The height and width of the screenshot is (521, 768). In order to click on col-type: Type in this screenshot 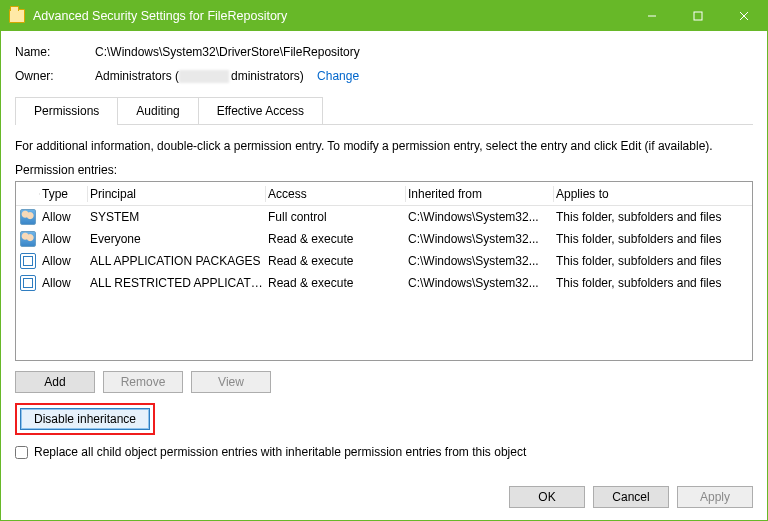, I will do `click(64, 194)`.